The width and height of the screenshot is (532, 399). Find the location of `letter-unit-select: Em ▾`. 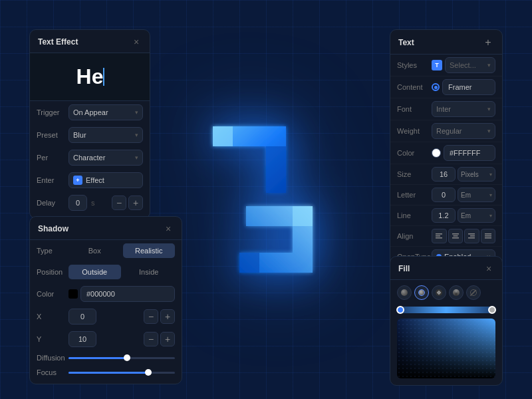

letter-unit-select: Em ▾ is located at coordinates (476, 195).